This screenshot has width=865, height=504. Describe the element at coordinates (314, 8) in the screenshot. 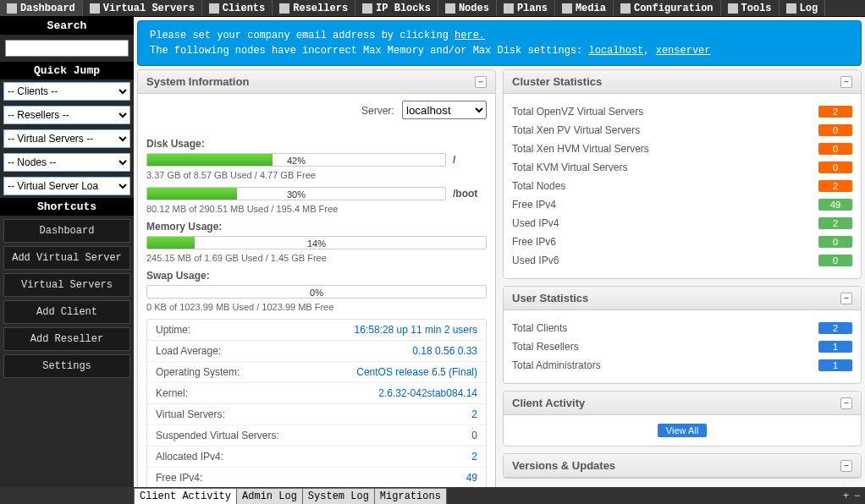

I see `nav-resellers: Resellers` at that location.